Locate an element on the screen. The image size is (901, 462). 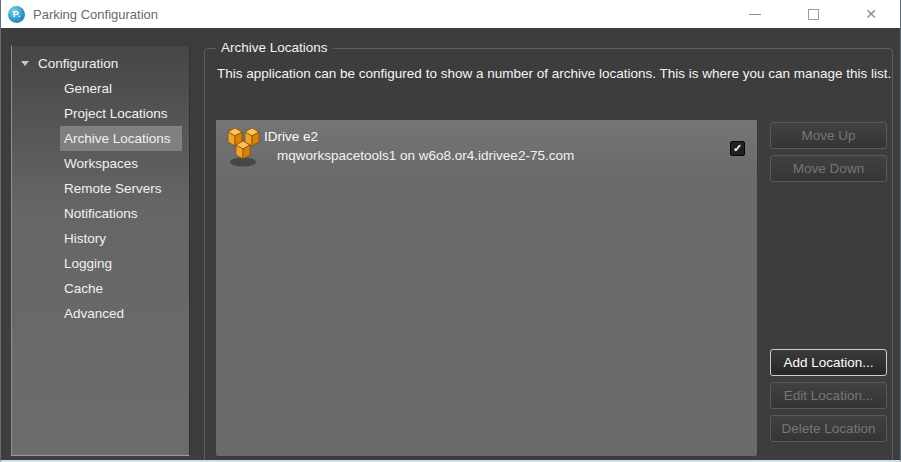
window-controls: ✕ is located at coordinates (813, 14).